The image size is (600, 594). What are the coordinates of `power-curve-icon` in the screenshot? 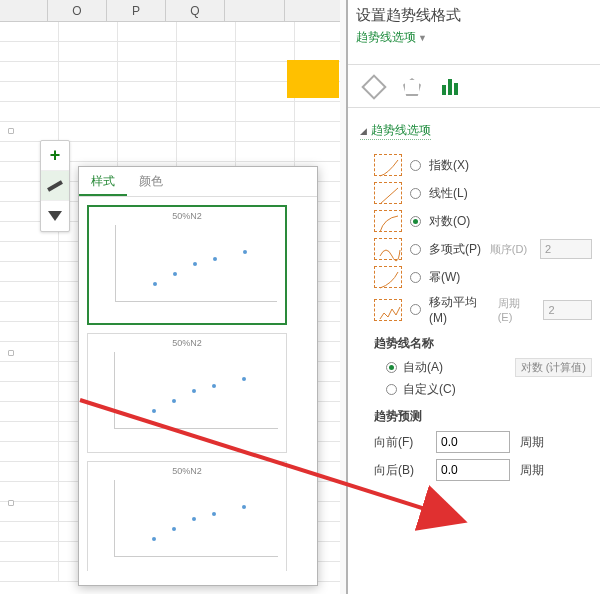 It's located at (388, 277).